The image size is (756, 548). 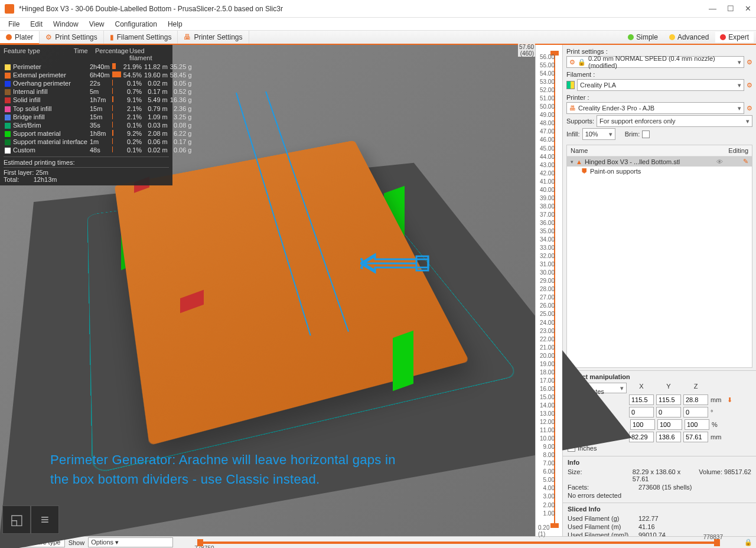 What do you see at coordinates (378, 38) in the screenshot?
I see `tabbar: Plater ⚙ Print Settings ▮ Filament Setti…` at bounding box center [378, 38].